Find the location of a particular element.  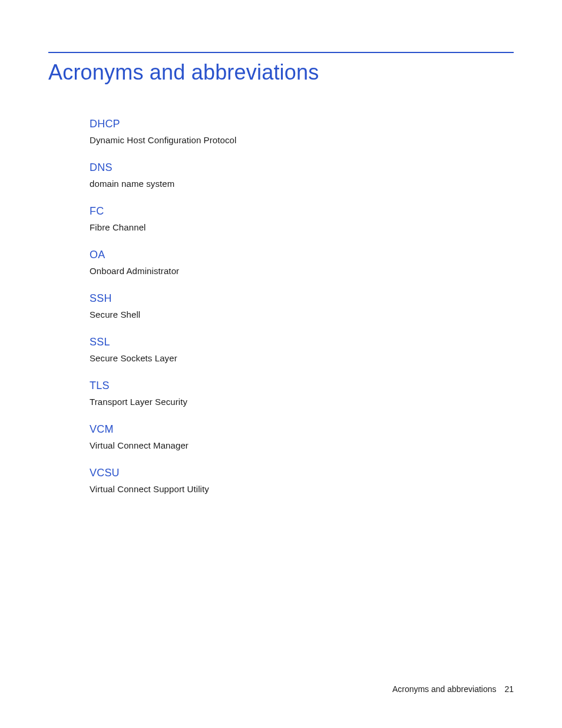

term: VCM is located at coordinates (302, 429).